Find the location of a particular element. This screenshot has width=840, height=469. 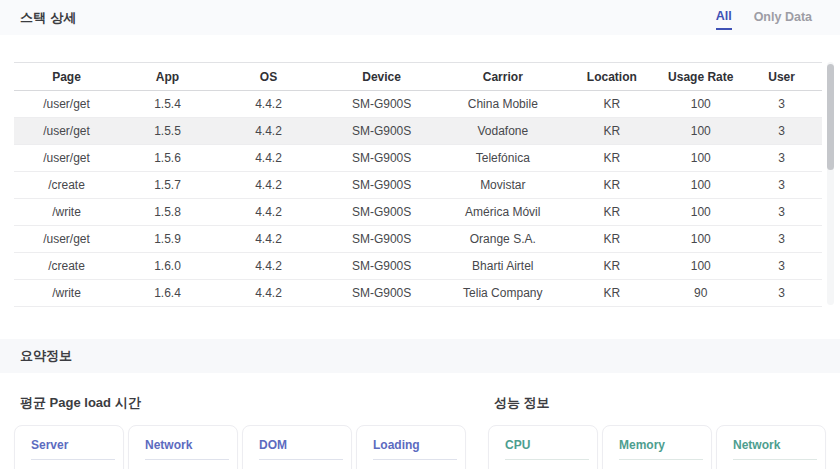

cell-carrior: Telia Company is located at coordinates (502, 294).